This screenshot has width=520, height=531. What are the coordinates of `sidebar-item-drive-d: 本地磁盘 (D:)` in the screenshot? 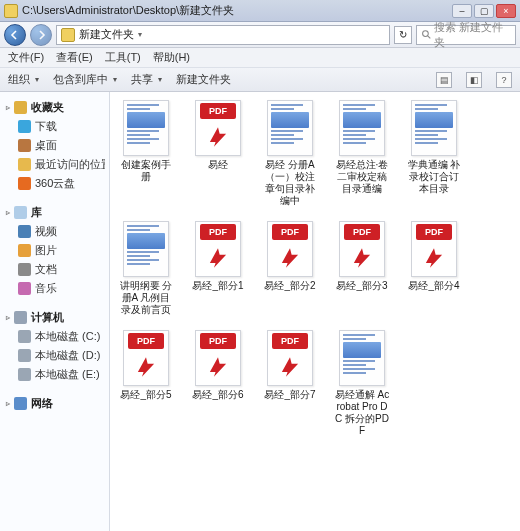 It's located at (54, 356).